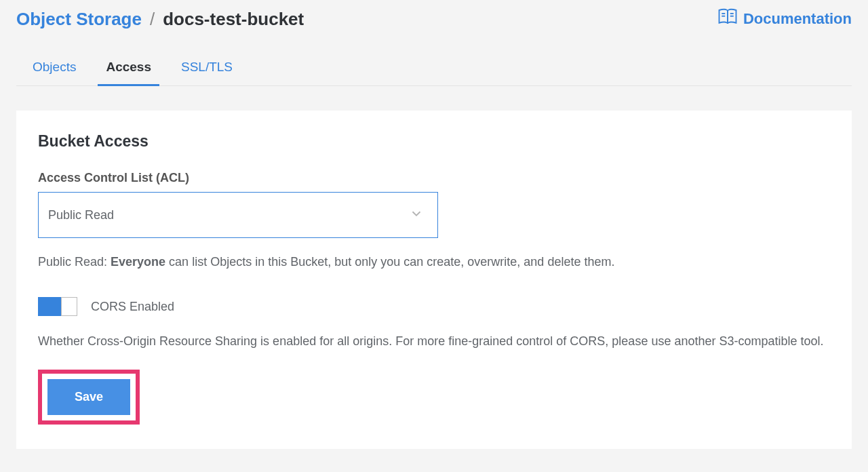 This screenshot has width=868, height=472. Describe the element at coordinates (434, 178) in the screenshot. I see `acl-label: Access Control List (ACL)` at that location.